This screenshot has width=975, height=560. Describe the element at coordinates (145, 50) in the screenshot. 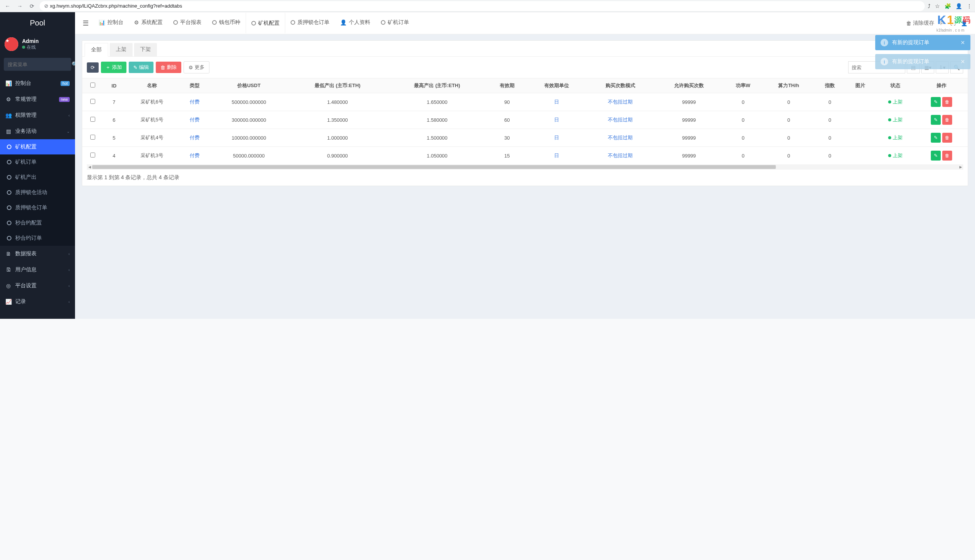

I see `panel-tab: 下架` at that location.